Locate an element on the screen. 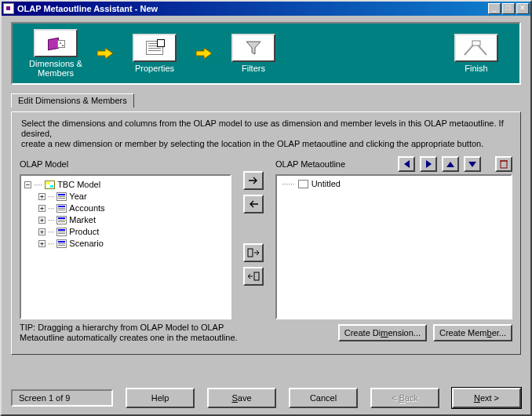 This screenshot has height=416, width=532. move-left-button is located at coordinates (406, 164).